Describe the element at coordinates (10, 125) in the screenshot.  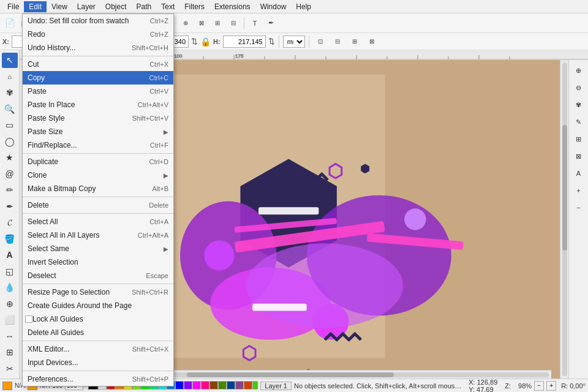
I see `rect-tool: ▭` at that location.